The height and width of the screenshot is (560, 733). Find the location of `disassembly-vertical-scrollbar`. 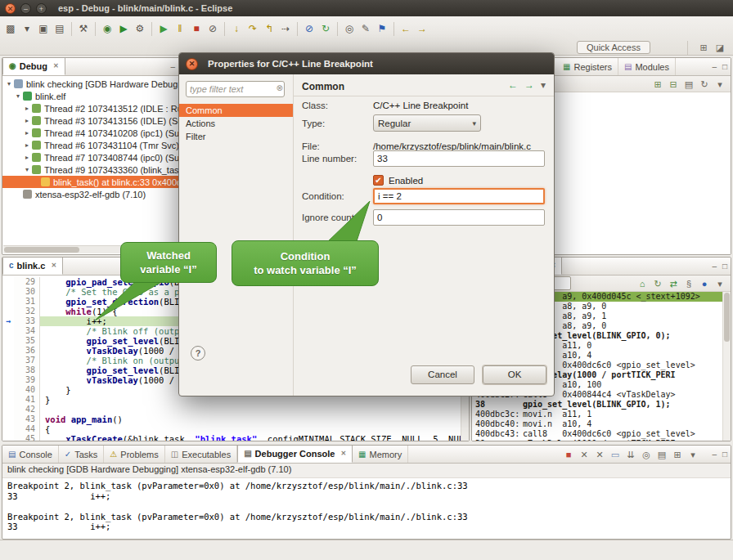

disassembly-vertical-scrollbar is located at coordinates (726, 366).